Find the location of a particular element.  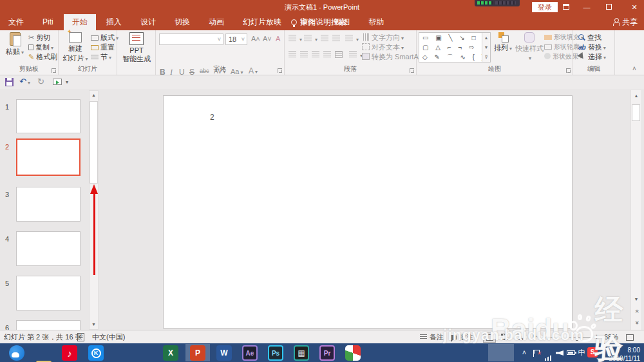

paragraph-dialog-launcher is located at coordinates (412, 71).